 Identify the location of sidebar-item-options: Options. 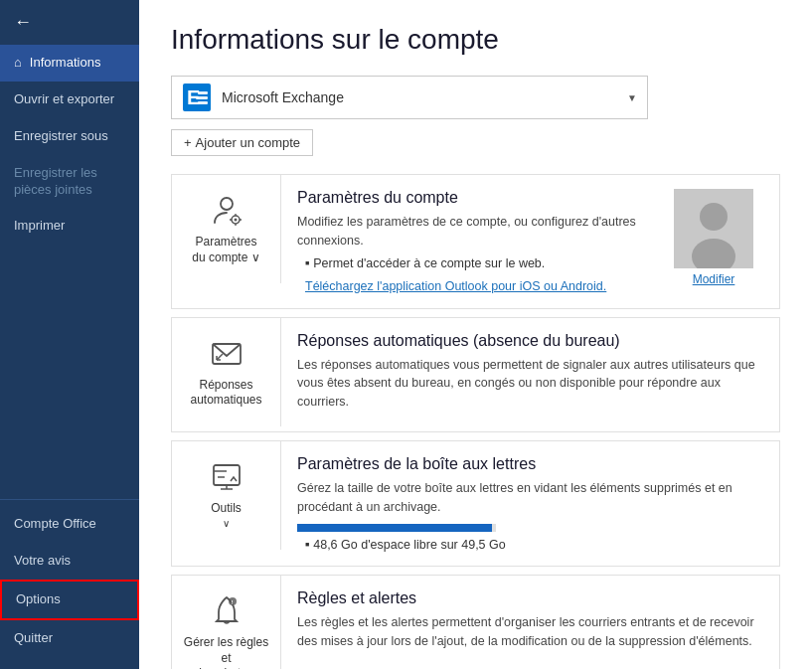
(70, 600).